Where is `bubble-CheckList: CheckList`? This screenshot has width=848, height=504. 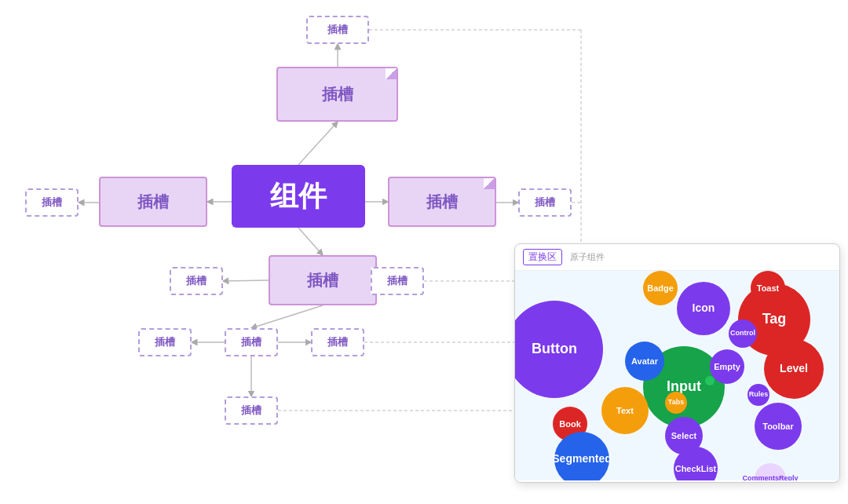
bubble-CheckList: CheckList is located at coordinates (696, 463).